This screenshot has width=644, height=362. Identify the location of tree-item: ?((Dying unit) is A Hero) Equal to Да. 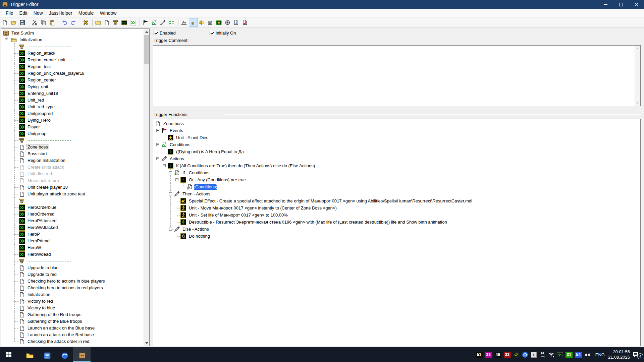
(397, 152).